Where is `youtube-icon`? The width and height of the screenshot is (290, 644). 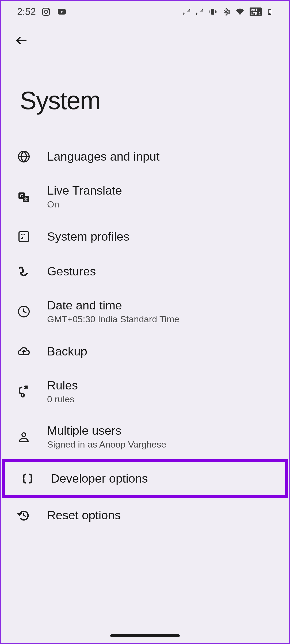
youtube-icon is located at coordinates (62, 12).